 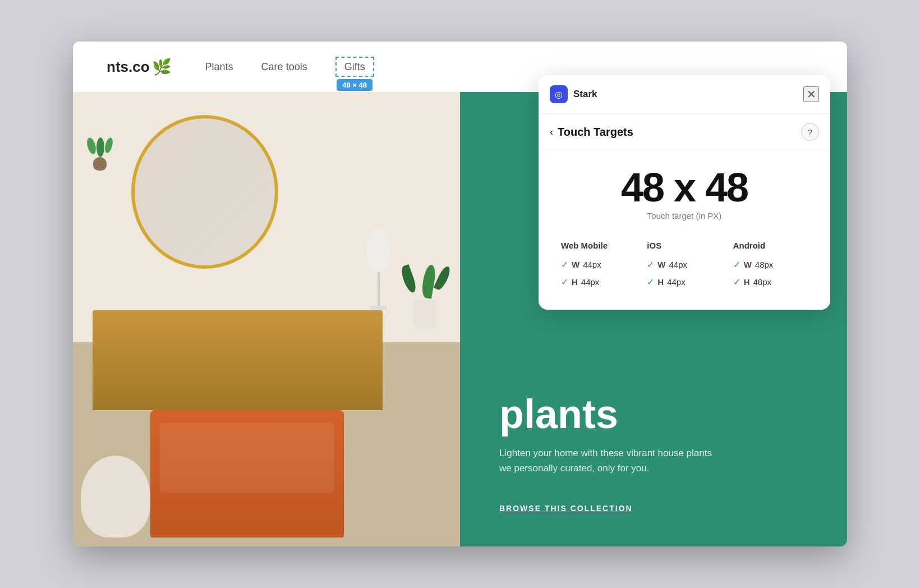 I want to click on nav-link-care-tools: Care tools, so click(x=284, y=67).